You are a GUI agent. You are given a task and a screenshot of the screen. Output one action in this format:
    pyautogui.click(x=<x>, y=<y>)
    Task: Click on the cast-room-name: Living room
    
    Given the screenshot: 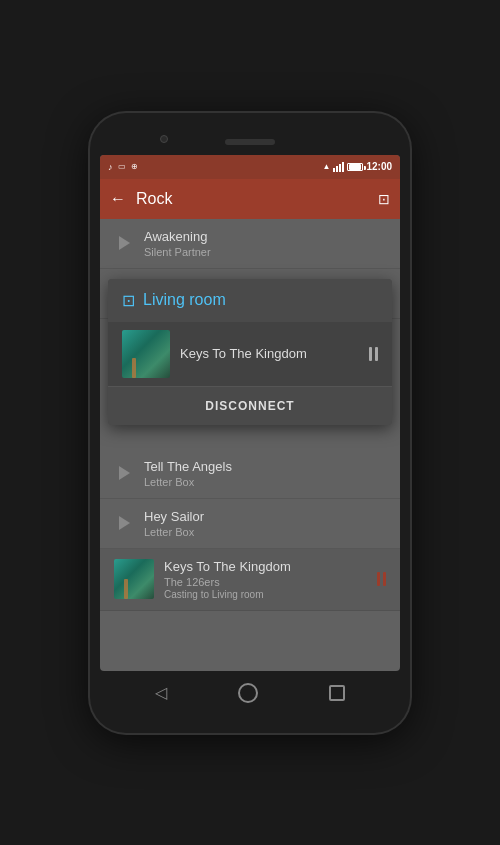 What is the action you would take?
    pyautogui.click(x=184, y=300)
    